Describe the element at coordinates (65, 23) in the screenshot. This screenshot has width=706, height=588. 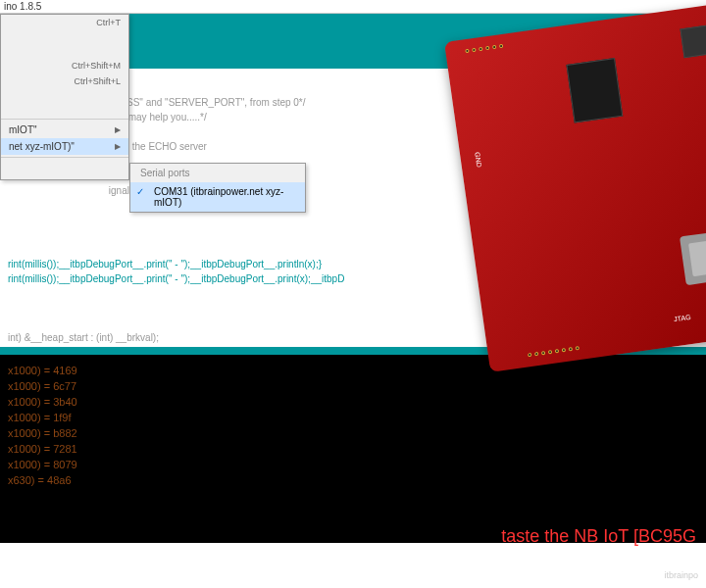
I see `menu-item-autoformat: Ctrl+T` at that location.